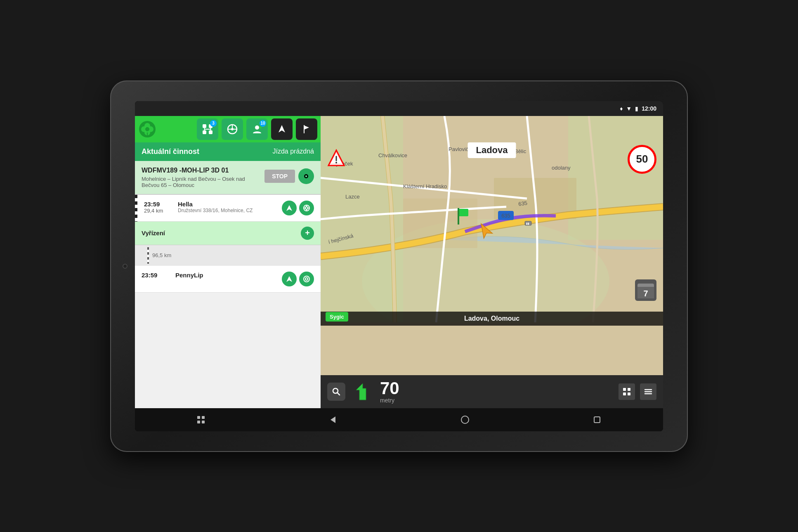  I want to click on app-logo, so click(147, 129).